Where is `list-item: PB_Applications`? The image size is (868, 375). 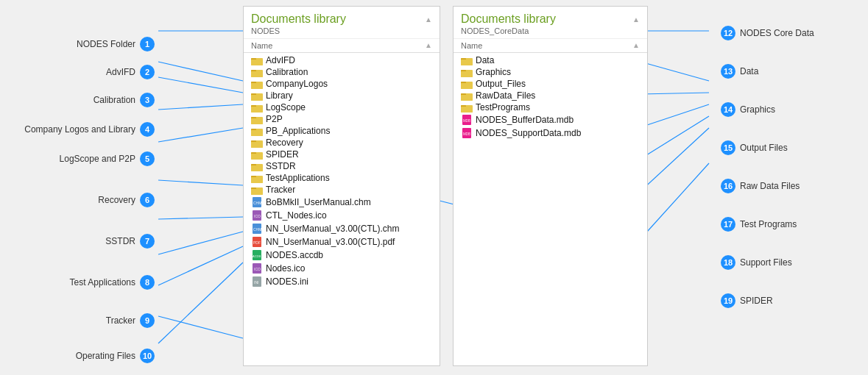 list-item: PB_Applications is located at coordinates (342, 131).